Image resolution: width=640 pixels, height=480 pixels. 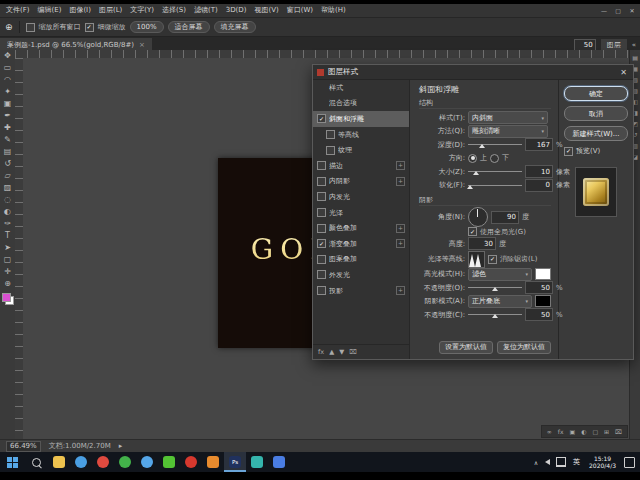 What do you see at coordinates (147, 27) in the screenshot?
I see `zoom-100-button: 100%` at bounding box center [147, 27].